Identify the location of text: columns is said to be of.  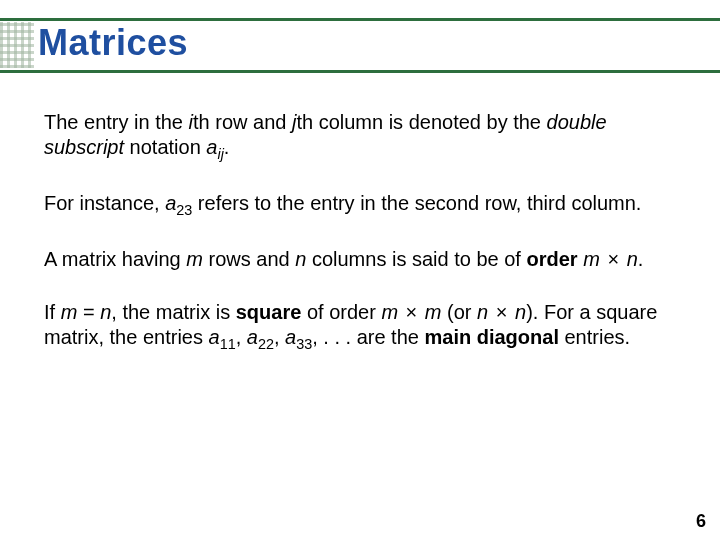
(416, 259).